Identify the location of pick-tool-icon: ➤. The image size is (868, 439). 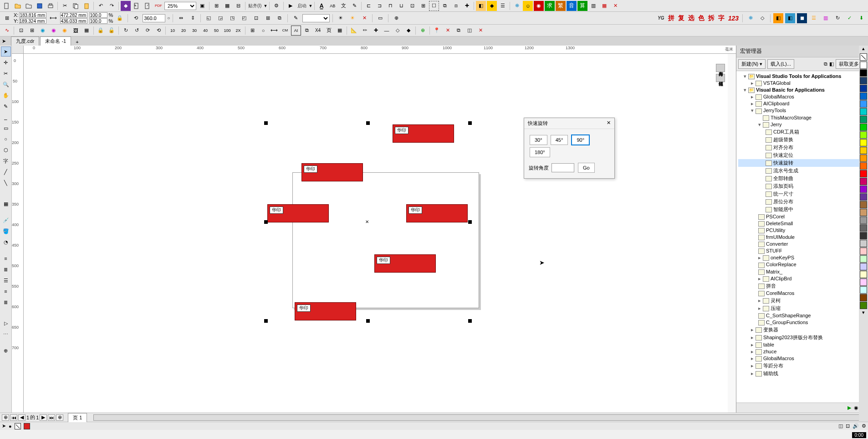
(6, 52).